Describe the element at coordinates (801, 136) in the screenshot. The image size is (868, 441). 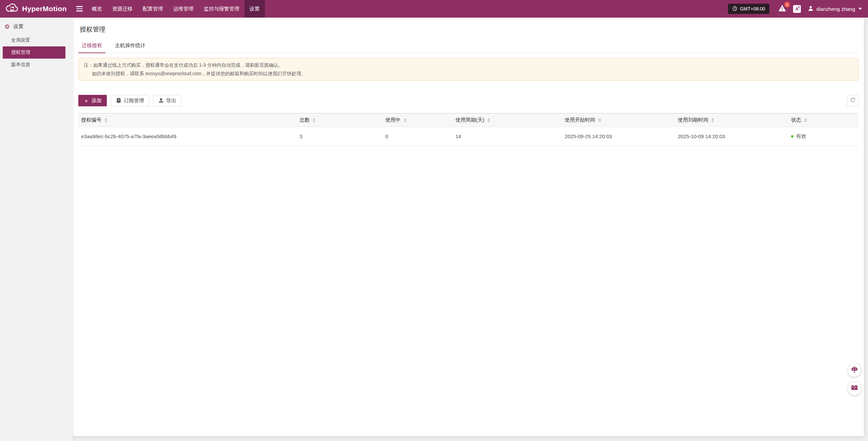
I see `status-badge: 有效` at that location.